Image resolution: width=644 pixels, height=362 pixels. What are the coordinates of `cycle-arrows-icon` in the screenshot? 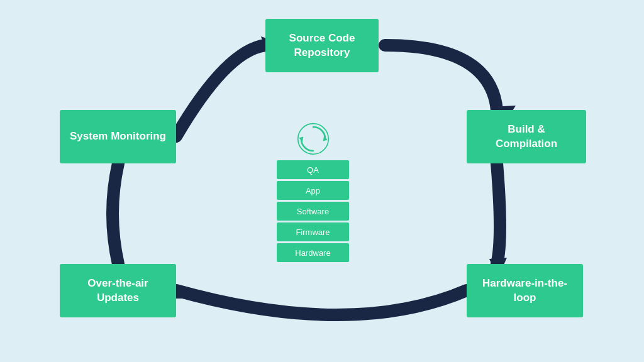 It's located at (313, 139).